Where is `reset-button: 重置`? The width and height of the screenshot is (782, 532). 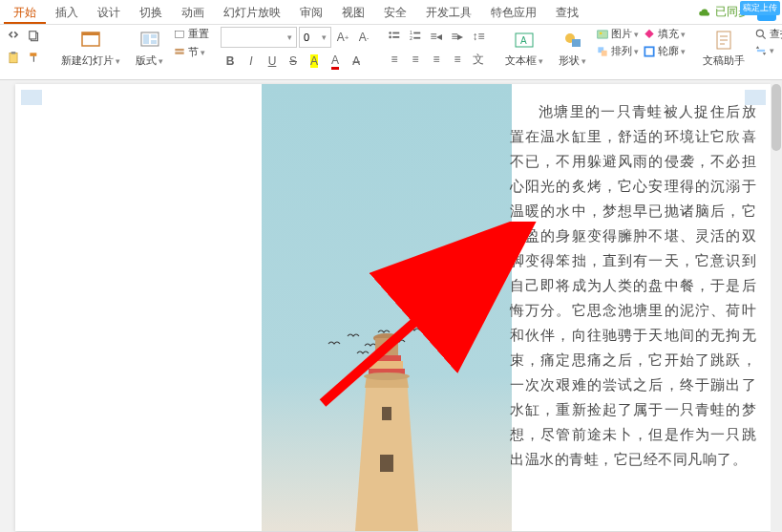 reset-button: 重置 is located at coordinates (191, 34).